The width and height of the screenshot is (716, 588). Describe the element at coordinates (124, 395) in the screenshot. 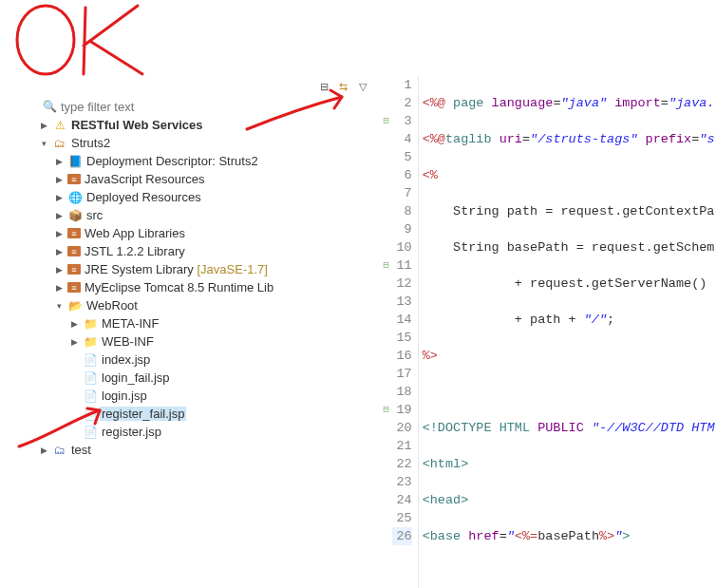

I see `tree-label: login.jsp` at that location.